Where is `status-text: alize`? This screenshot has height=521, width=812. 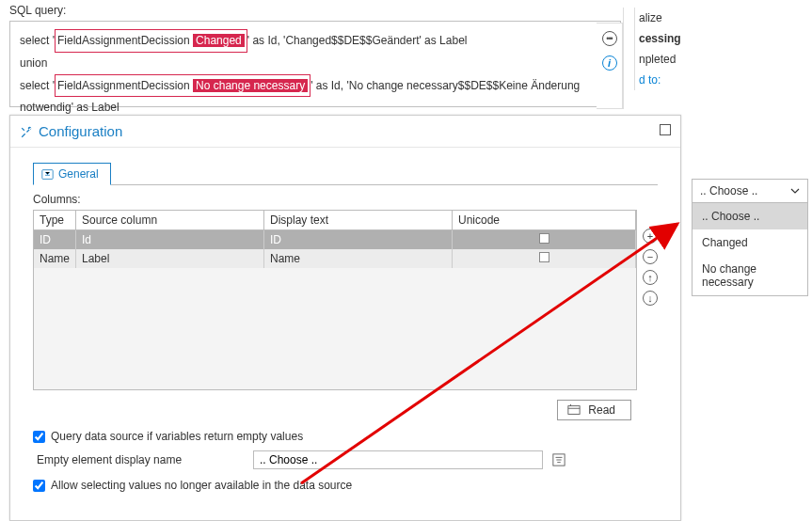 status-text: alize is located at coordinates (661, 18).